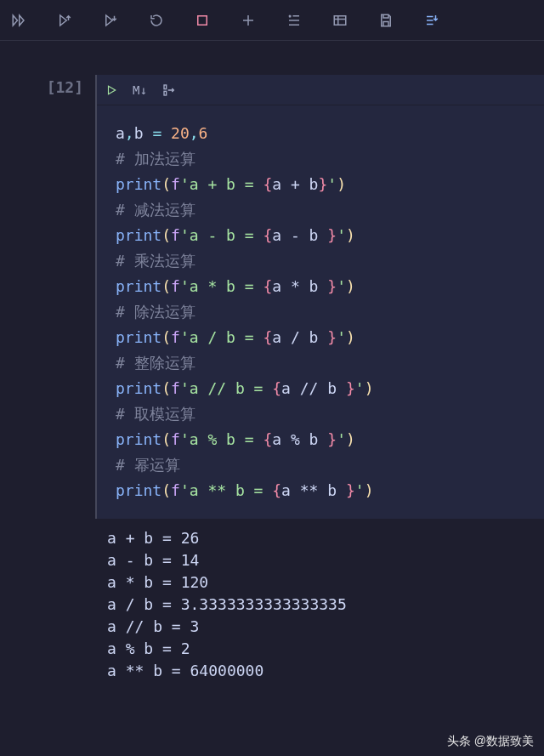 The height and width of the screenshot is (756, 544). Describe the element at coordinates (490, 742) in the screenshot. I see `watermark: 头条 @数据致美` at that location.